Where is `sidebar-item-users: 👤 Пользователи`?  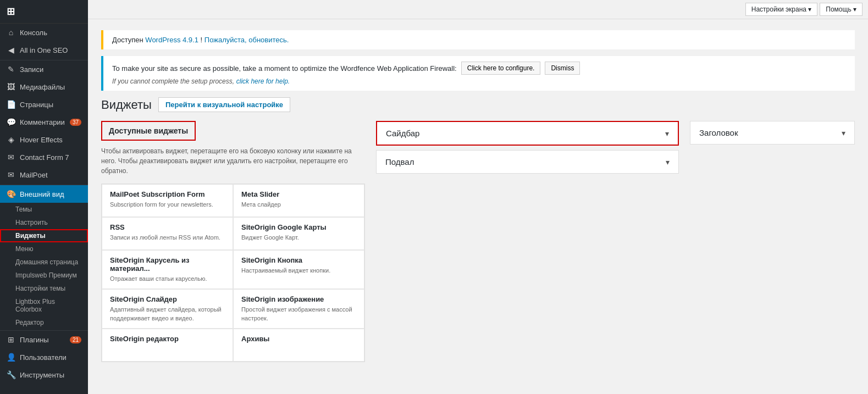 sidebar-item-users: 👤 Пользователи is located at coordinates (44, 357).